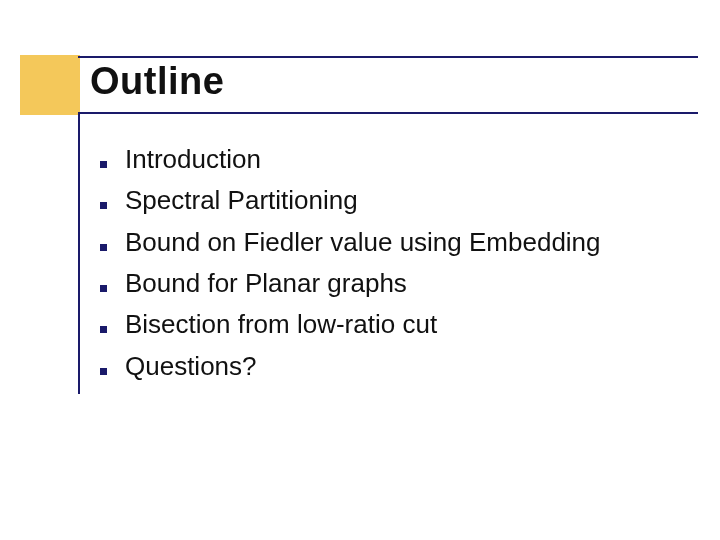 The image size is (720, 540). I want to click on list-item-label: Bound on Fiedler value using Embedding, so click(363, 242).